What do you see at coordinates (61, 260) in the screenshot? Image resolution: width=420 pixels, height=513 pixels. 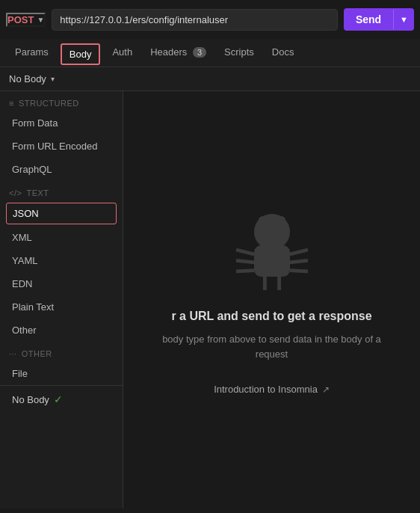 I see `sidebar-item-yaml: YAML` at bounding box center [61, 260].